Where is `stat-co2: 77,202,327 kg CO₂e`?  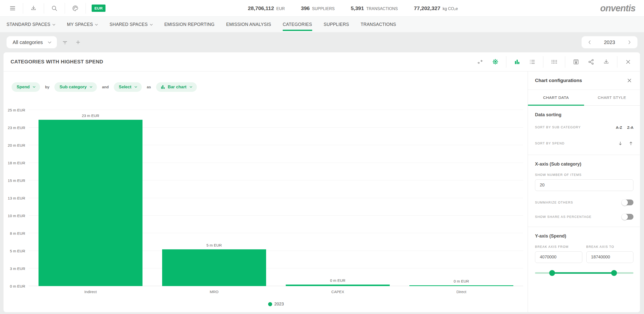 stat-co2: 77,202,327 kg CO₂e is located at coordinates (436, 8).